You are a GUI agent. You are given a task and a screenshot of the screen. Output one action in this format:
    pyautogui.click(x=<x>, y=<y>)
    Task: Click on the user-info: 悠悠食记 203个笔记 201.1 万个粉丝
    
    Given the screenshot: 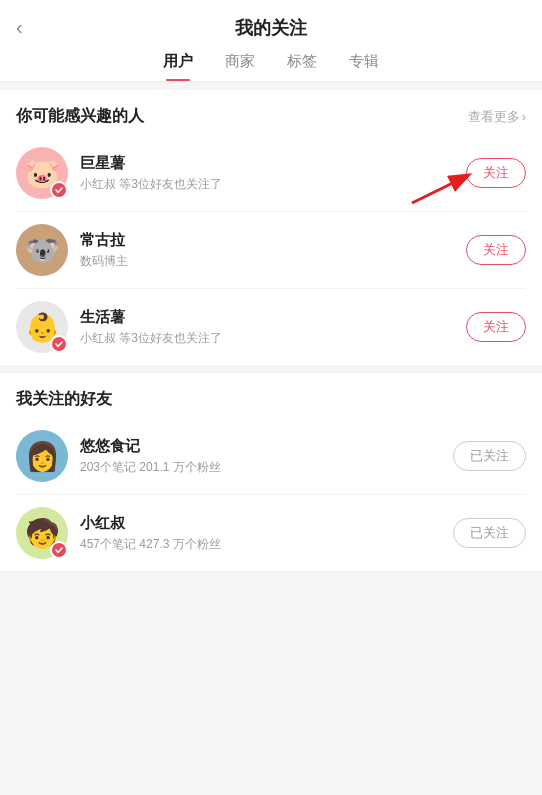 What is the action you would take?
    pyautogui.click(x=266, y=456)
    